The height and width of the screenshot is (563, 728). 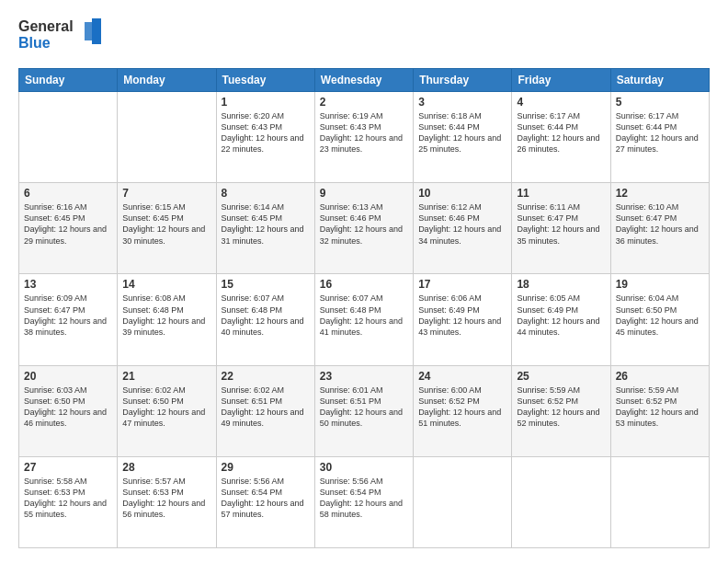 What do you see at coordinates (35, 42) in the screenshot?
I see `svg-text: Blue` at bounding box center [35, 42].